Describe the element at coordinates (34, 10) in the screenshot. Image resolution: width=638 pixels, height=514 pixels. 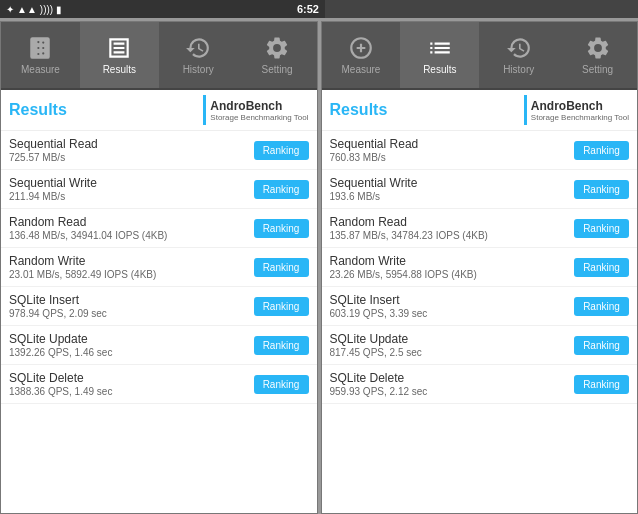
I see `status-icons-left: ✦ ▲▲ )))) ▮` at that location.